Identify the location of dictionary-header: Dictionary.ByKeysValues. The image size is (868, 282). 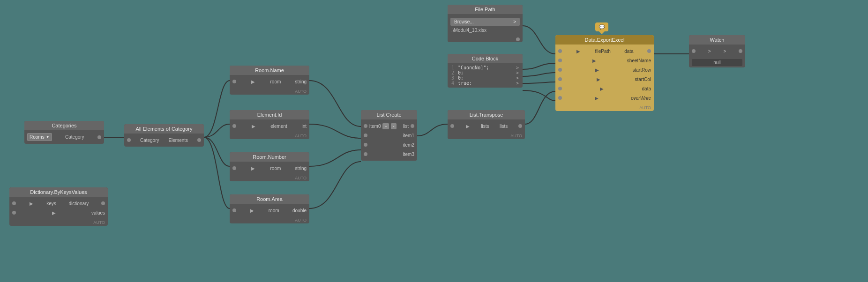
(59, 192).